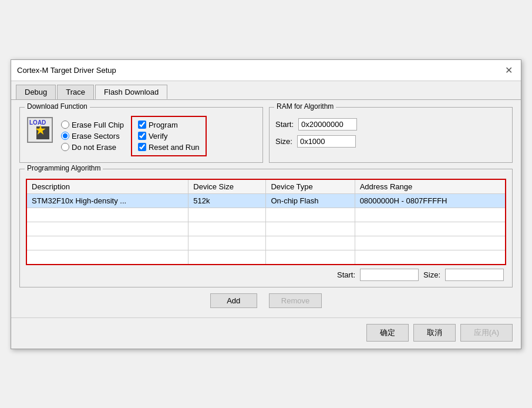  What do you see at coordinates (266, 138) in the screenshot?
I see `top-row: Download Function LOAD Erase` at bounding box center [266, 138].